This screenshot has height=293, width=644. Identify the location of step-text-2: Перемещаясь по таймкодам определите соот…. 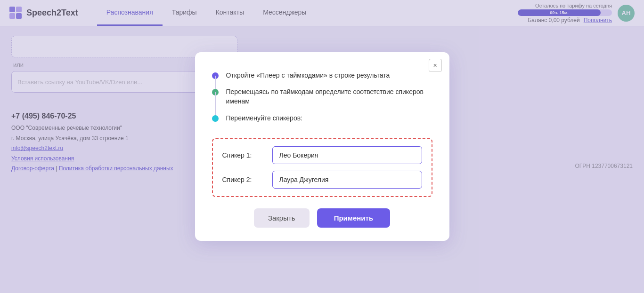
(329, 97).